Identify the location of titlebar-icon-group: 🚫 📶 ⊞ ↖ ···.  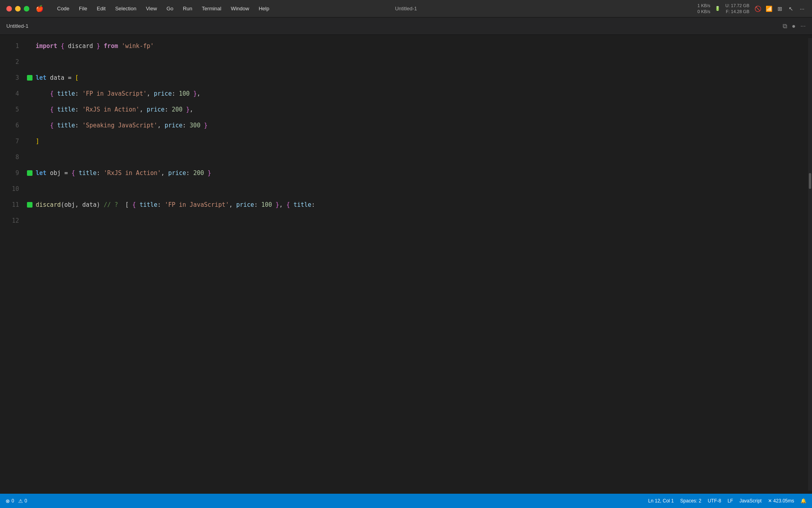
(780, 9).